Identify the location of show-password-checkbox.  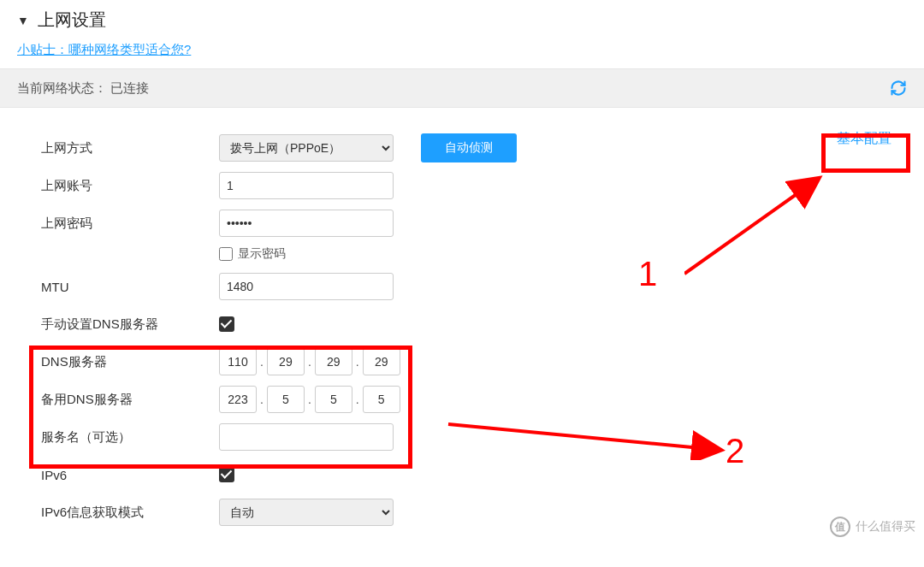
(226, 254).